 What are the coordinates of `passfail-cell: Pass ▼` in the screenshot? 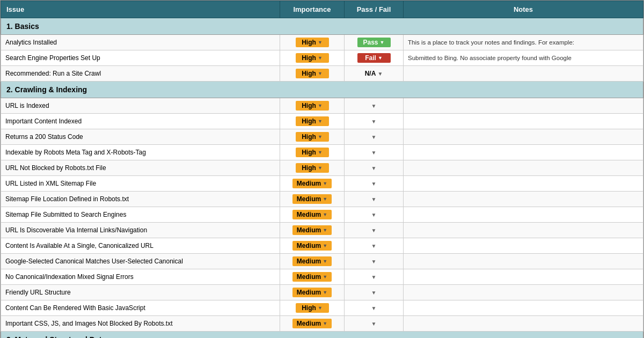 It's located at (374, 43).